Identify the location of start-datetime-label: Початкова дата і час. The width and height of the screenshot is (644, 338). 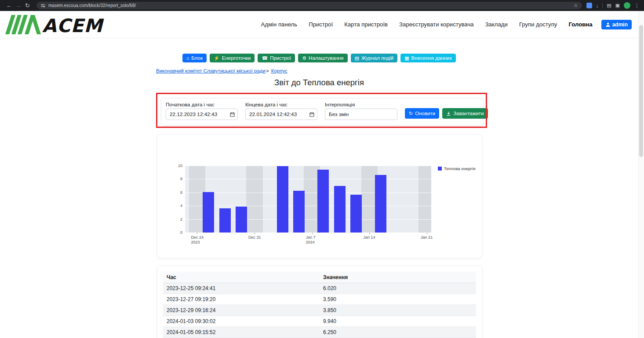
(202, 105).